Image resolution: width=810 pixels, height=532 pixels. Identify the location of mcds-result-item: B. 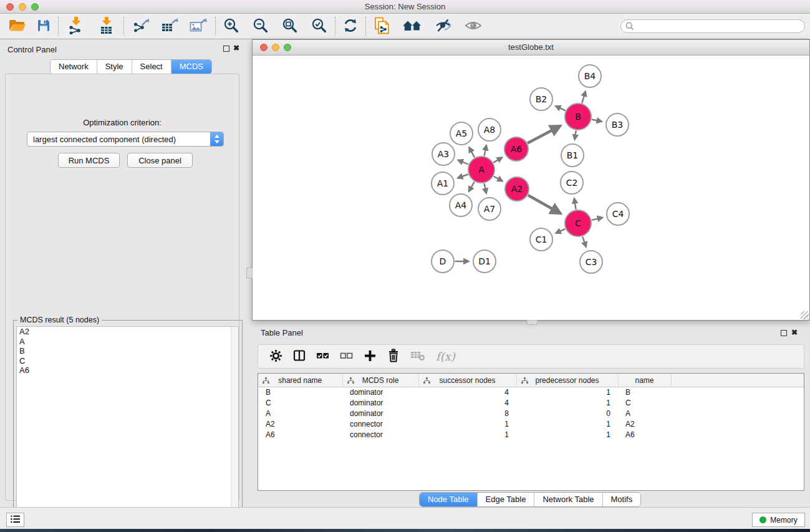
(127, 351).